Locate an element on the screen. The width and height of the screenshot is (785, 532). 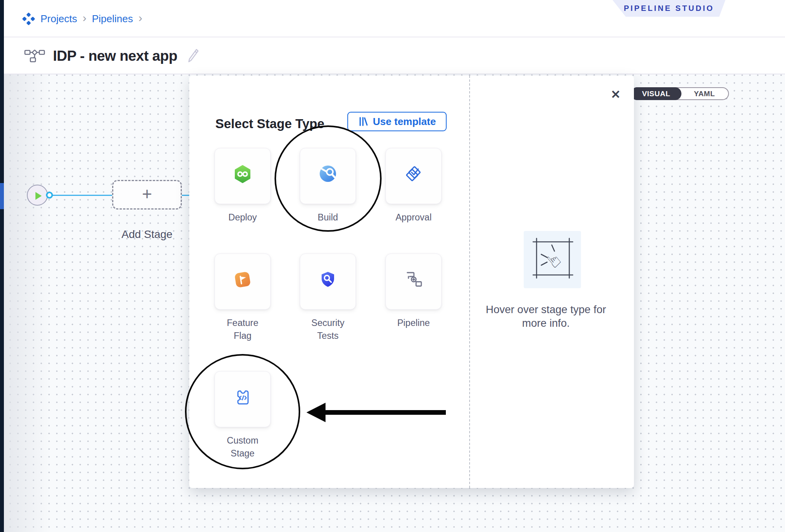
build-icon is located at coordinates (328, 174).